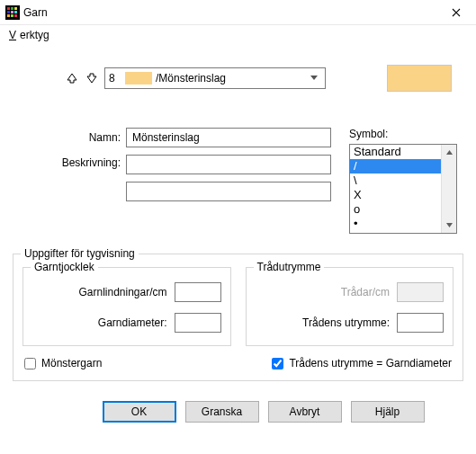  I want to click on chevron-up-icon, so click(450, 153).